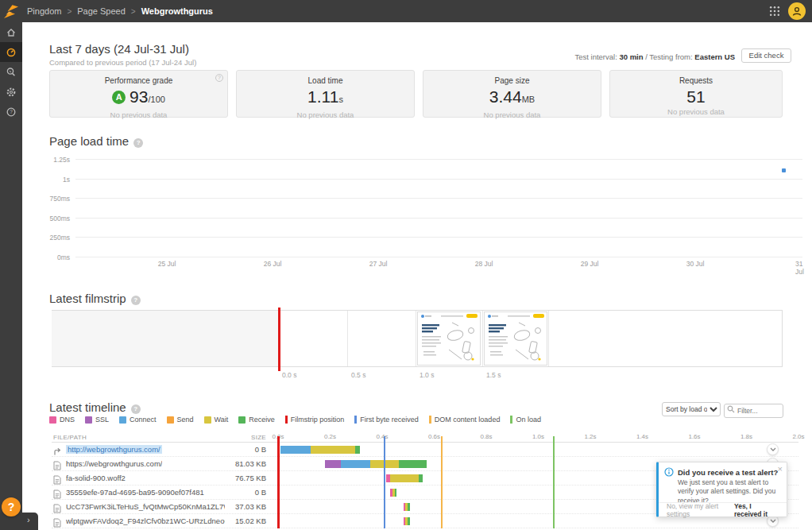 The height and width of the screenshot is (530, 812). I want to click on breadcrumb: Pingdom>Page Speed>Webgrowthgurus, so click(120, 11).